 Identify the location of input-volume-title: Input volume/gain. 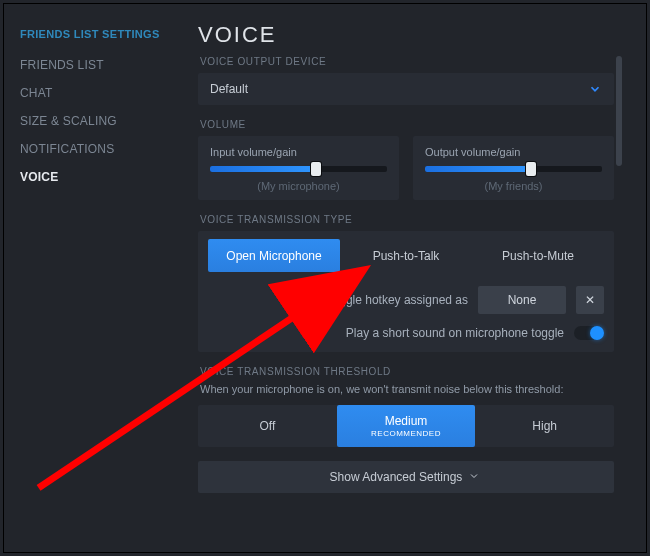
(298, 152).